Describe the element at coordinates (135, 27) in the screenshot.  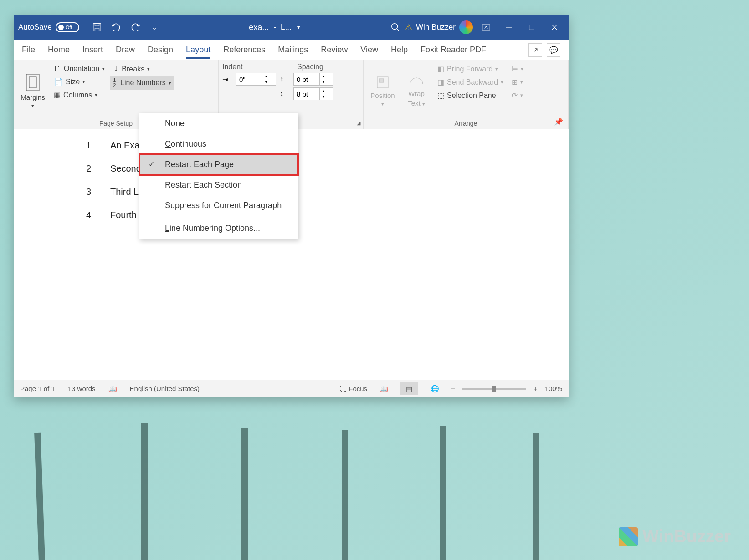
I see `redo-button` at that location.